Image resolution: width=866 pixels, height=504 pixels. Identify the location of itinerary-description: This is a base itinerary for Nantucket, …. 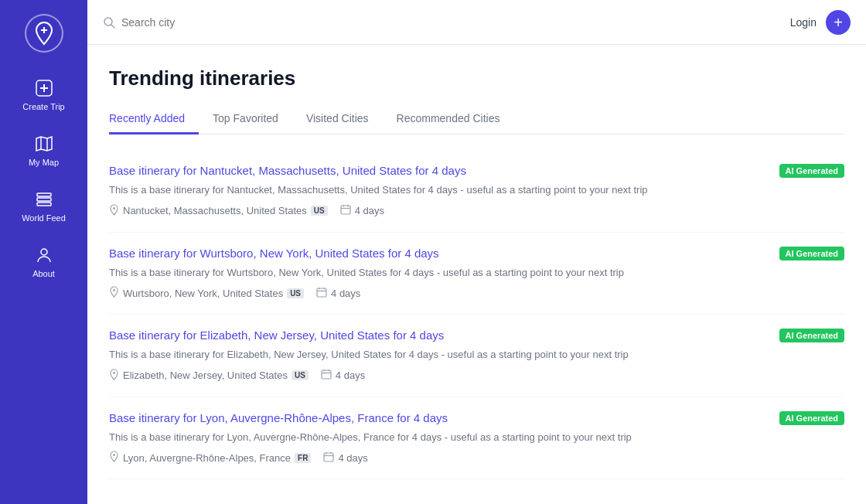
(476, 190).